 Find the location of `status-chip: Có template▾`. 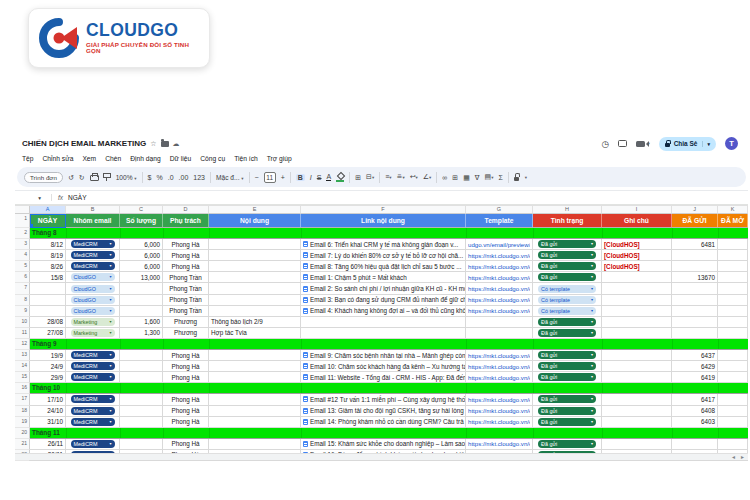

status-chip: Có template▾ is located at coordinates (567, 300).